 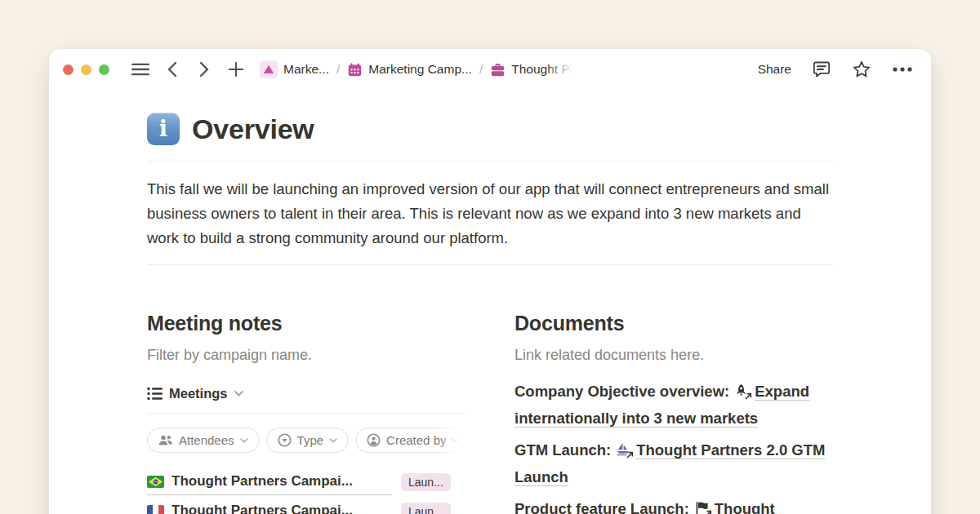 What do you see at coordinates (236, 69) in the screenshot?
I see `new-page-button` at bounding box center [236, 69].